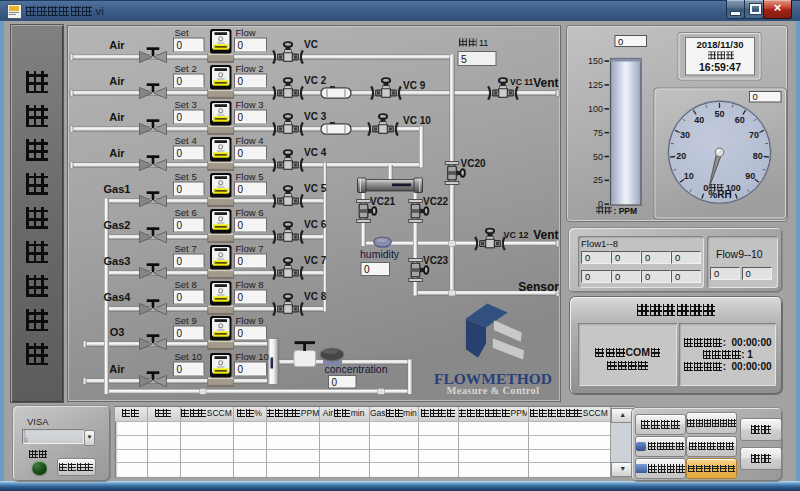  What do you see at coordinates (720, 194) in the screenshot?
I see `svg-text: %RH` at bounding box center [720, 194].